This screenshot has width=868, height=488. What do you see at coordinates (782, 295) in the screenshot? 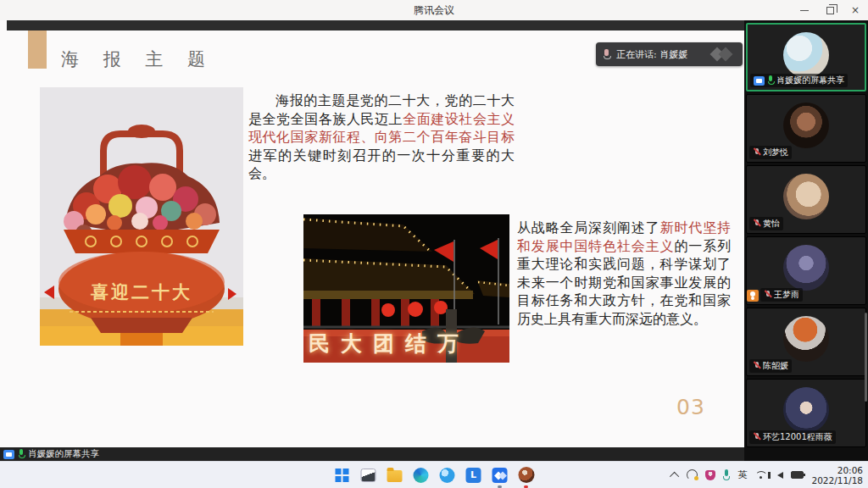
I see `participant-label: 王梦雨` at bounding box center [782, 295].